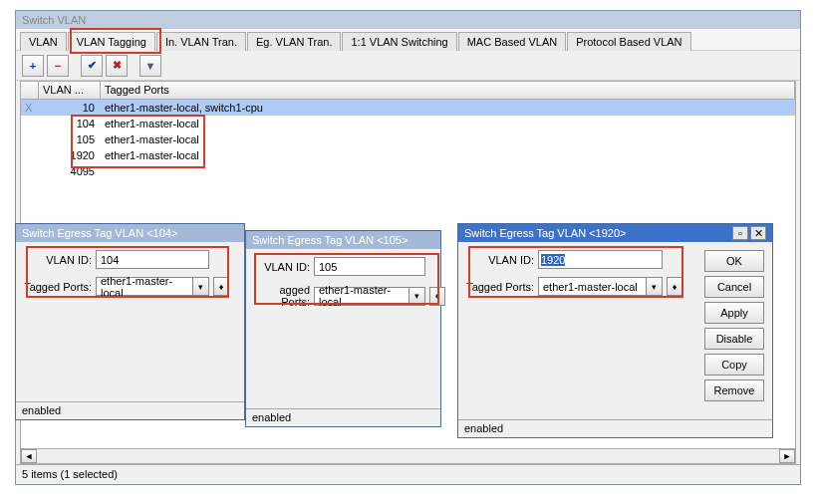  I want to click on dlg104-titlebar: Switch Egress Tag VLAN <104>, so click(130, 233).